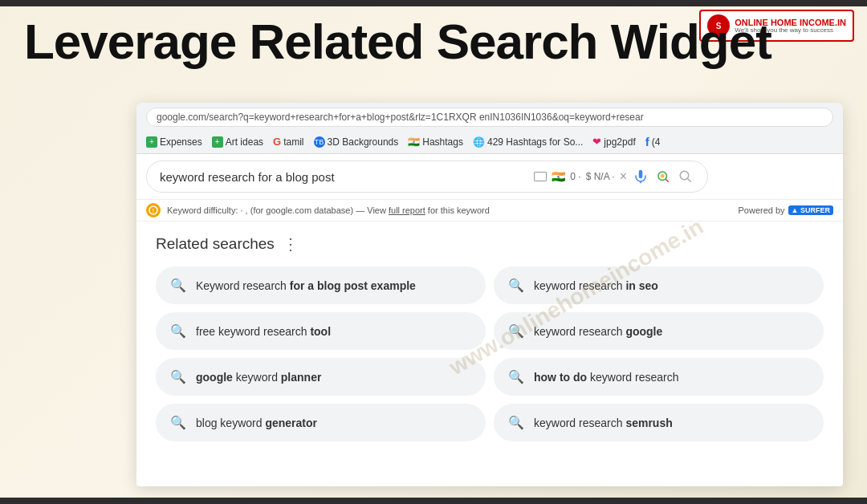 This screenshot has height=504, width=867. I want to click on related-text-7: blog keyword generator, so click(257, 423).